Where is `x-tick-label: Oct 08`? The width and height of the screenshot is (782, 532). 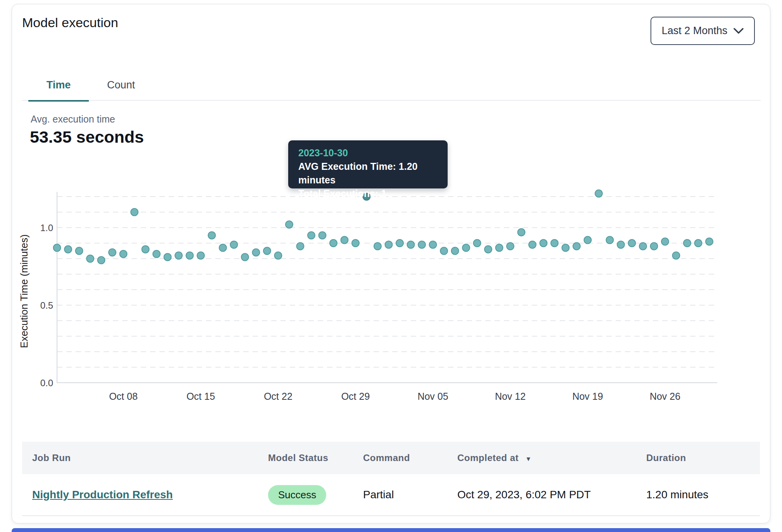 x-tick-label: Oct 08 is located at coordinates (123, 396).